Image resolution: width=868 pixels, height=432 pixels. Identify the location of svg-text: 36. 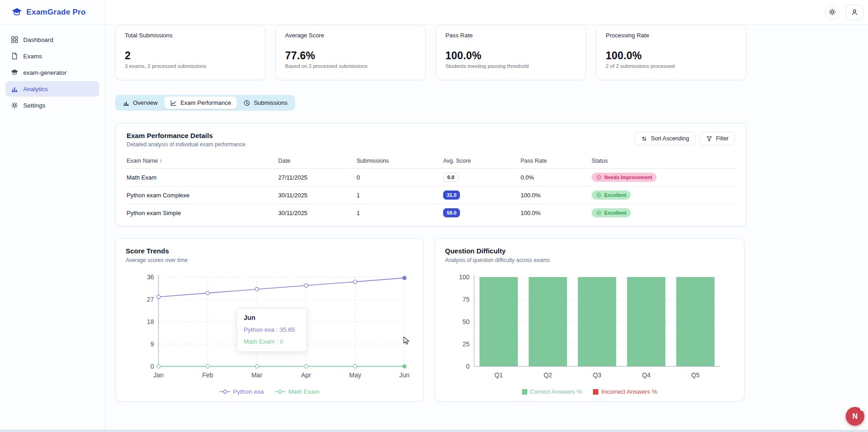
(150, 277).